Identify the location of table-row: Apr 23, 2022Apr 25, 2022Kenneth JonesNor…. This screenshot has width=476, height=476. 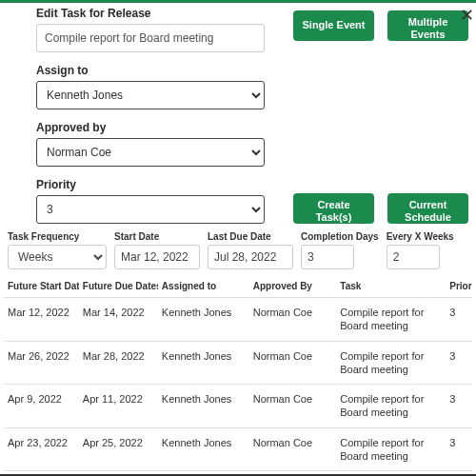
(238, 449).